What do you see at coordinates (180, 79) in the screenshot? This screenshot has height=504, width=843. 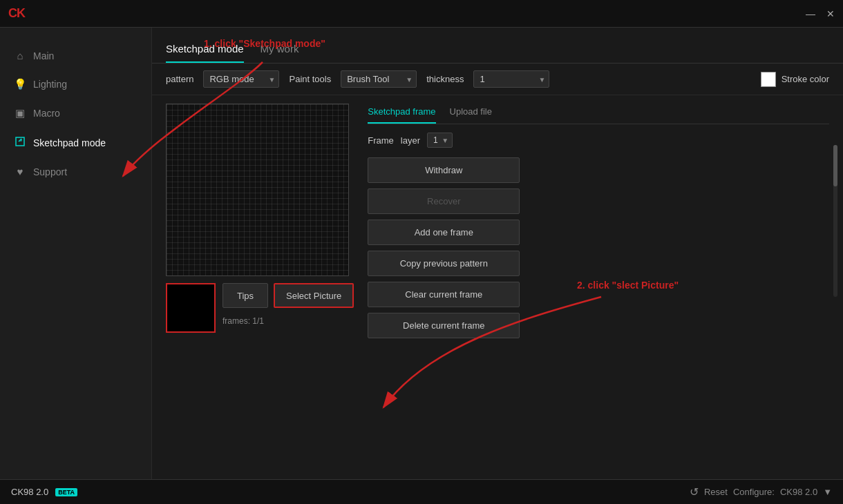 I see `pattern-label: pattern` at bounding box center [180, 79].